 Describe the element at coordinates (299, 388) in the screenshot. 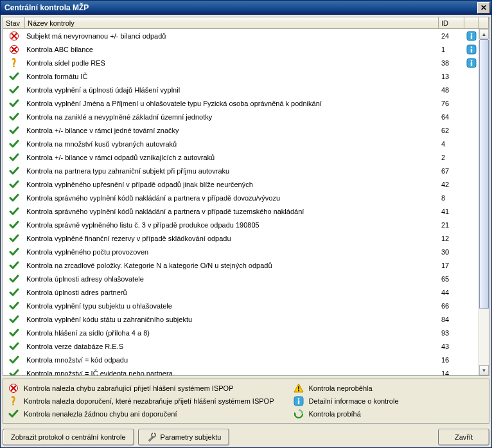

I see `alert-icon` at that location.